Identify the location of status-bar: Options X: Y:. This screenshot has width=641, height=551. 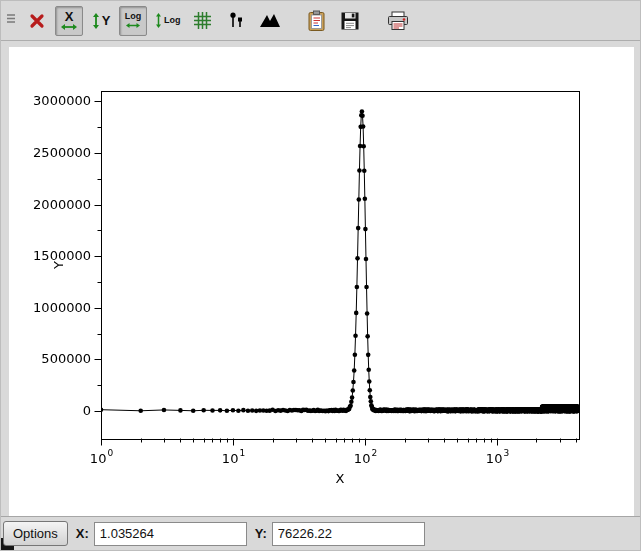
(320, 533).